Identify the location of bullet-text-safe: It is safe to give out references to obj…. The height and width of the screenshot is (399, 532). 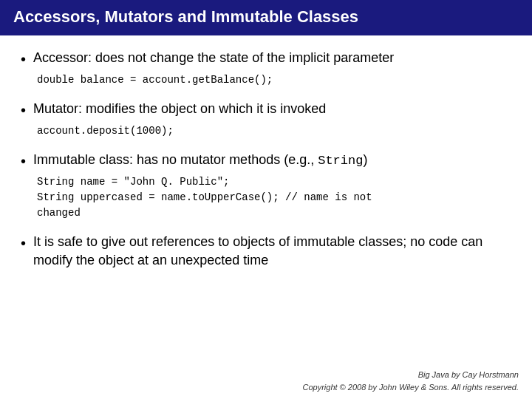
(272, 251).